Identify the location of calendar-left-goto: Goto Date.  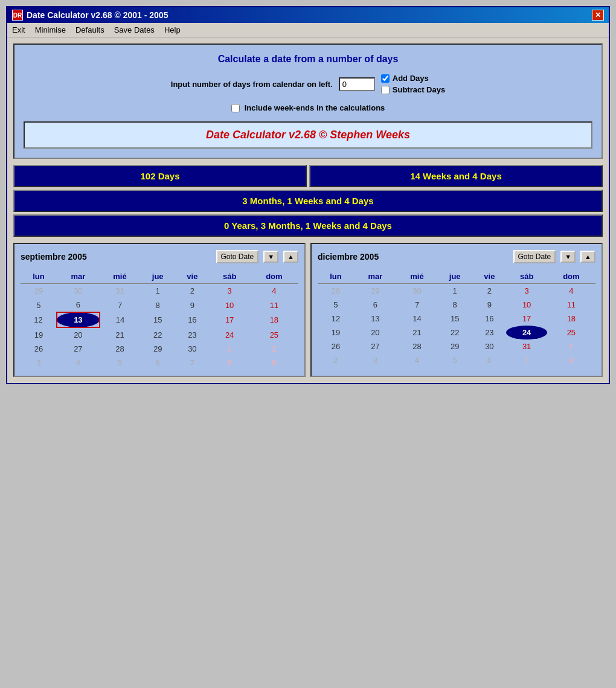
(238, 257).